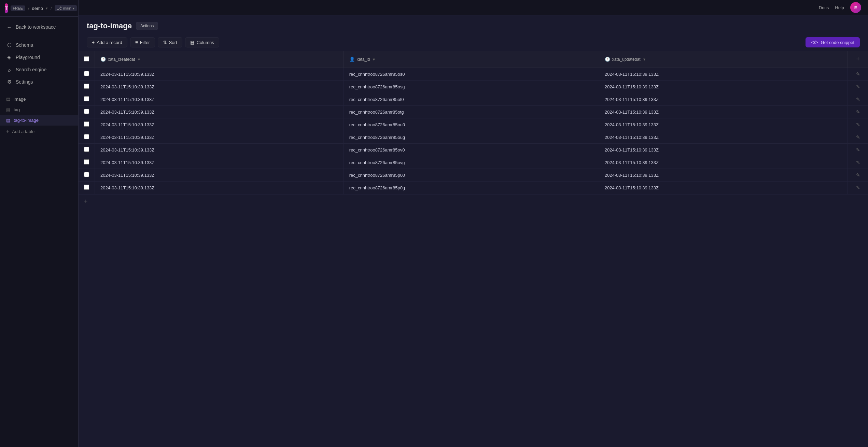 The height and width of the screenshot is (447, 868). Describe the element at coordinates (824, 8) in the screenshot. I see `docs-link: Docs` at that location.